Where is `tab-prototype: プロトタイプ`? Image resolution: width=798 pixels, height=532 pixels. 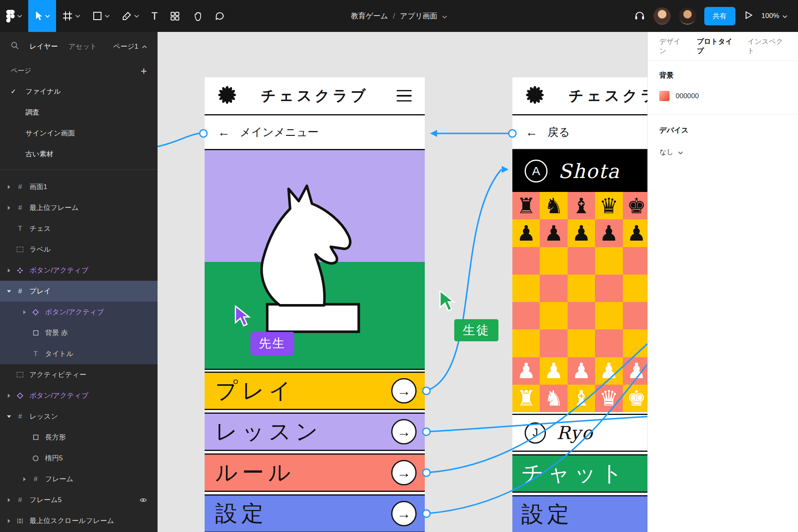
tab-prototype: プロトタイプ is located at coordinates (717, 46).